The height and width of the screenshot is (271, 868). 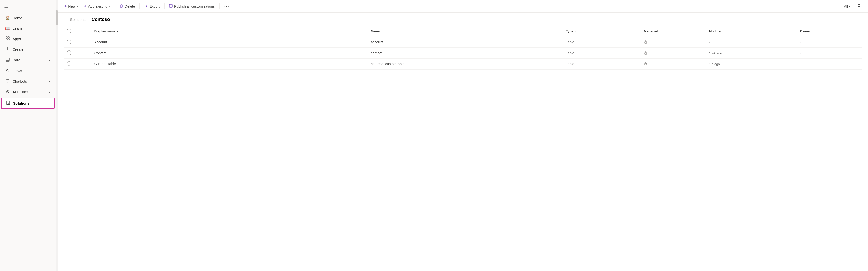 I want to click on breadcrumb-current: Contoso, so click(x=101, y=20).